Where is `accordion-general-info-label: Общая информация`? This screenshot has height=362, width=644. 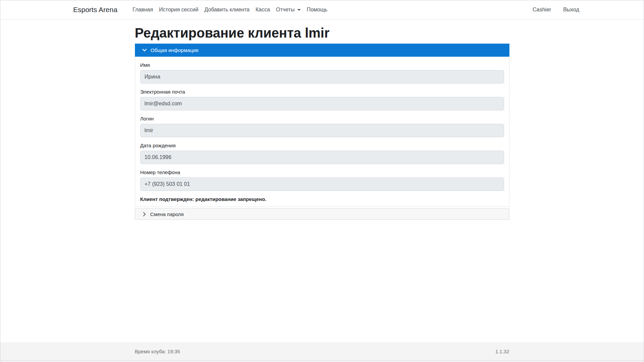 accordion-general-info-label: Общая информация is located at coordinates (175, 50).